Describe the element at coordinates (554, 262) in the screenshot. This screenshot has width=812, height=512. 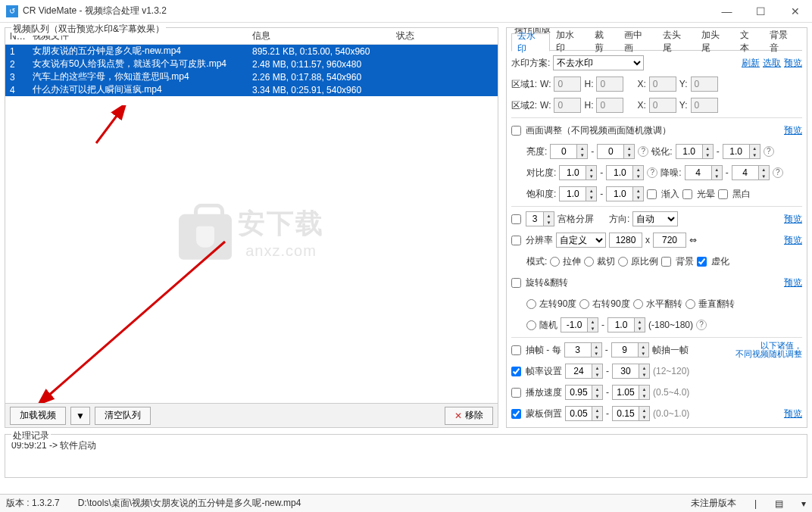
I see `mode-stretch-radio` at that location.